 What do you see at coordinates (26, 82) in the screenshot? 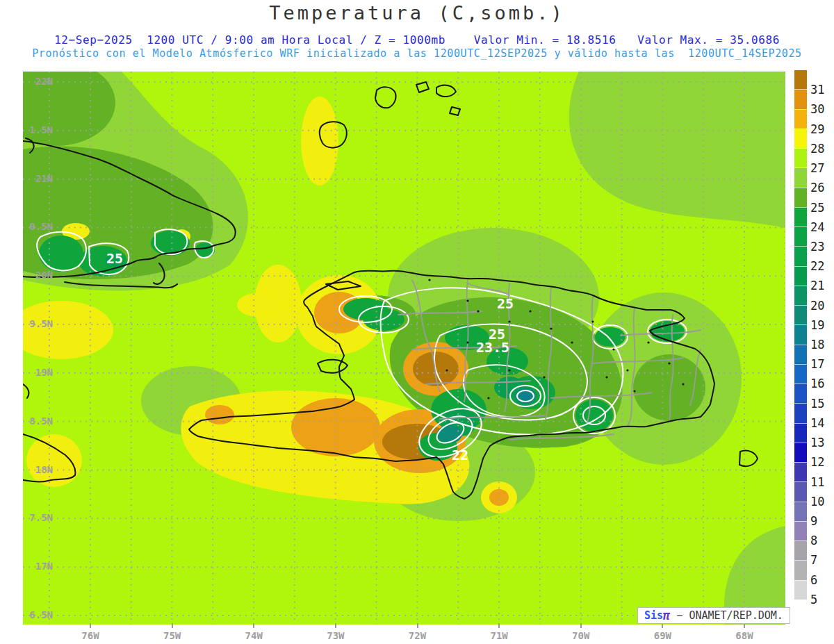
I see `lat-tick-label: 22N` at bounding box center [26, 82].